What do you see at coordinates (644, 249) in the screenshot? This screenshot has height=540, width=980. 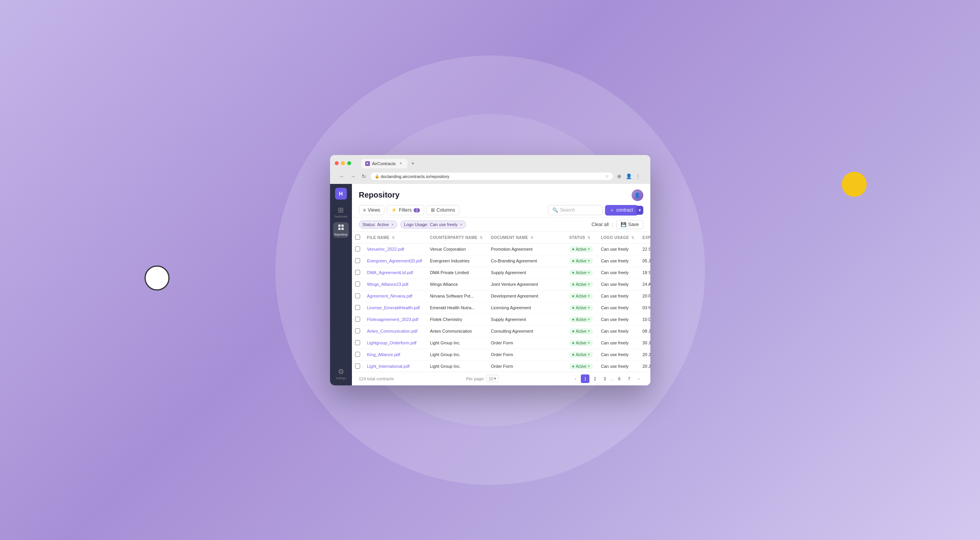 I see `cell-expiry-0: 22 Sep 2024` at bounding box center [644, 249].